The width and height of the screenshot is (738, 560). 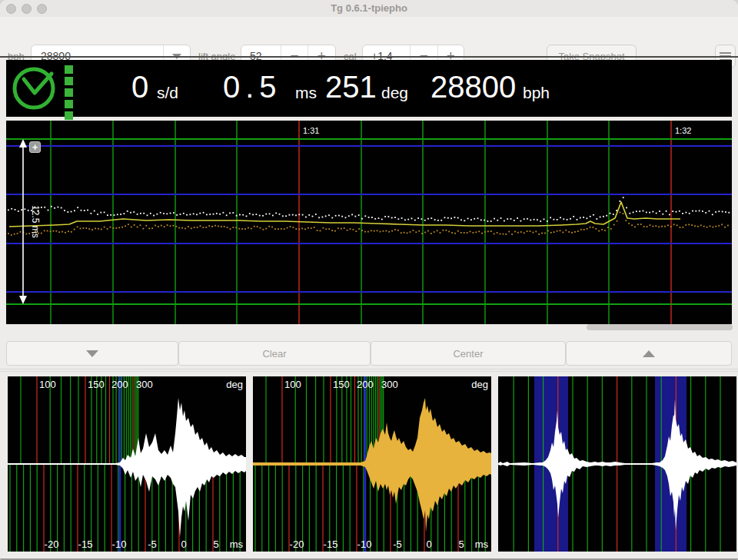 I want to click on signal-strength-bars, so click(x=69, y=94).